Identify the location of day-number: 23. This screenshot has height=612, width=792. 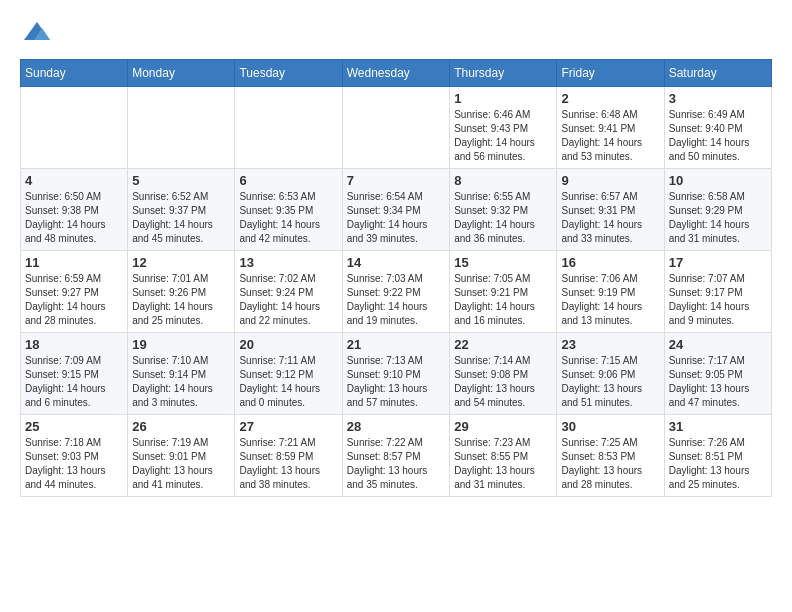
(610, 344).